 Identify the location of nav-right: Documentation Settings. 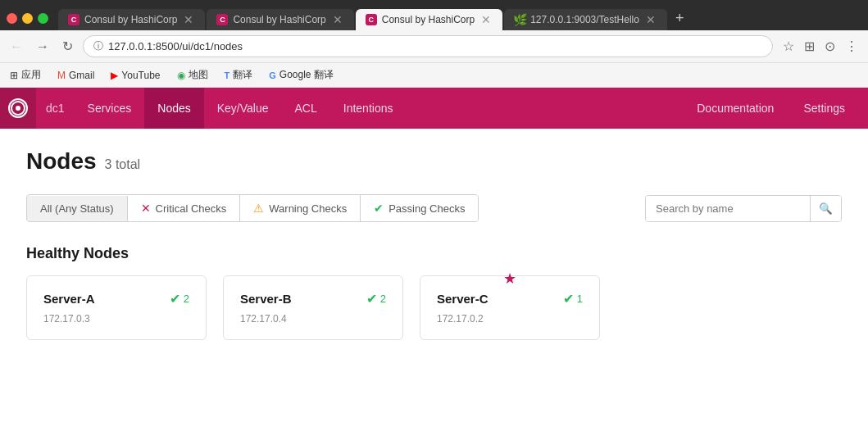
(770, 108).